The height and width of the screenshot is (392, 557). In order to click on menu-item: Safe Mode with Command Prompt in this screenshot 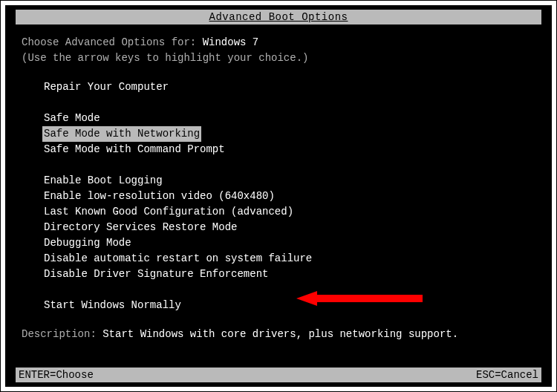, I will do `click(134, 150)`.